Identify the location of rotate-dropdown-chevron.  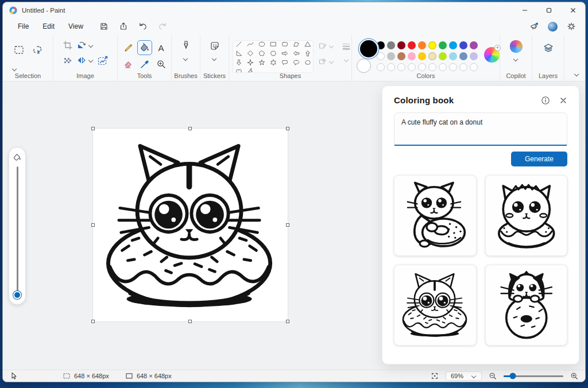
(91, 46).